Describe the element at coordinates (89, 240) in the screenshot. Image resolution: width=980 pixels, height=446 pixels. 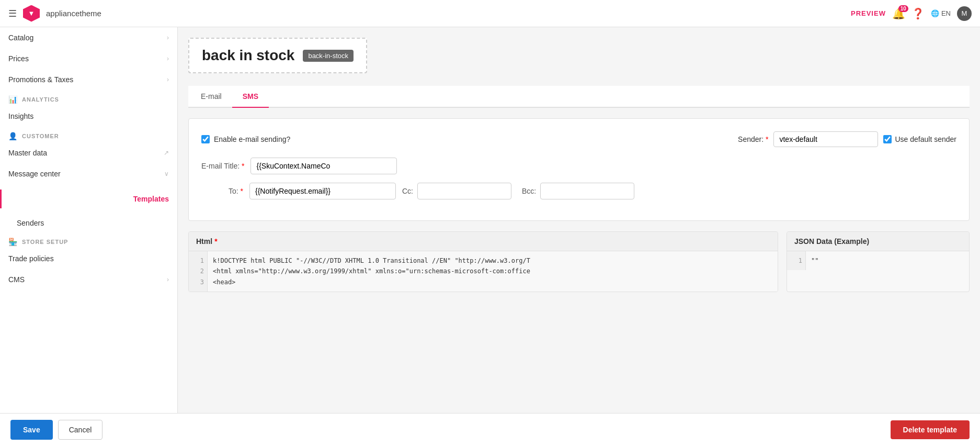
I see `store-setup-section: 🏪 STORE SETUP` at that location.